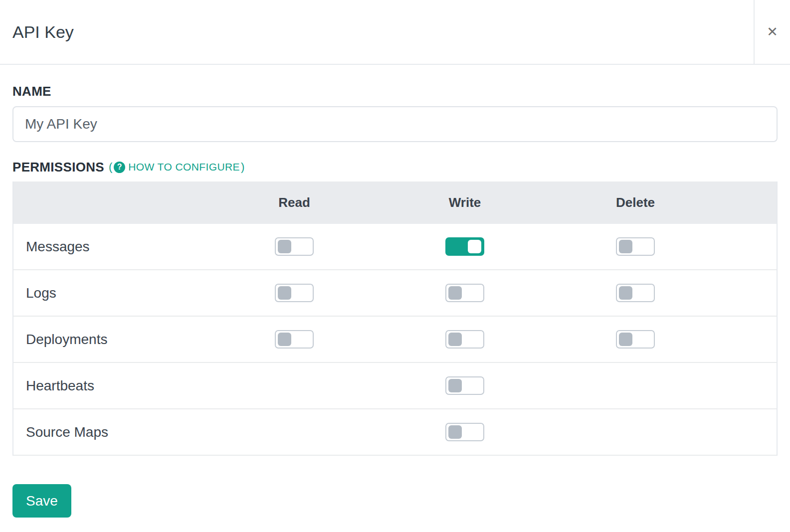 The image size is (790, 532). What do you see at coordinates (111, 167) in the screenshot?
I see `paren-open: (` at bounding box center [111, 167].